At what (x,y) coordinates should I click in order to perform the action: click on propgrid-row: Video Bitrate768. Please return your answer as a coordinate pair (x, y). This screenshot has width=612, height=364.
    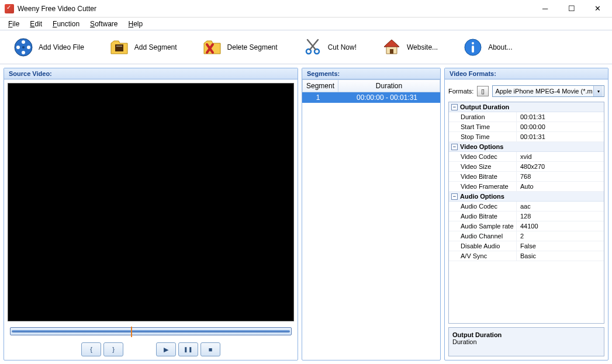
    Looking at the image, I should click on (526, 176).